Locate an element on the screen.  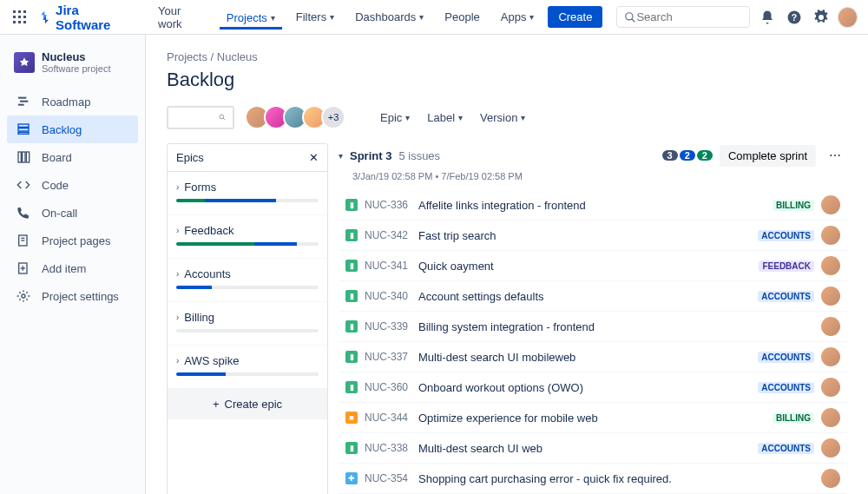
issue-summary: Multi-dest search UI web is located at coordinates (585, 448).